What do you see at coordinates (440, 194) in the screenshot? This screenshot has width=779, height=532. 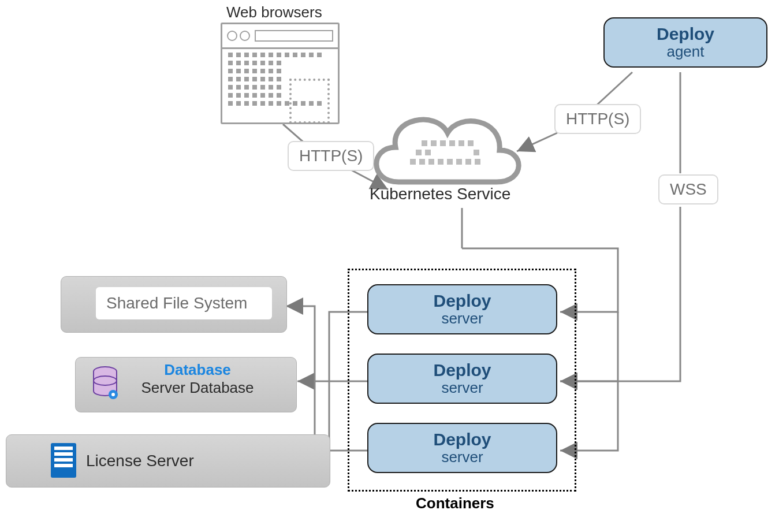 I see `k8s-service-label: Kubernetes Service` at bounding box center [440, 194].